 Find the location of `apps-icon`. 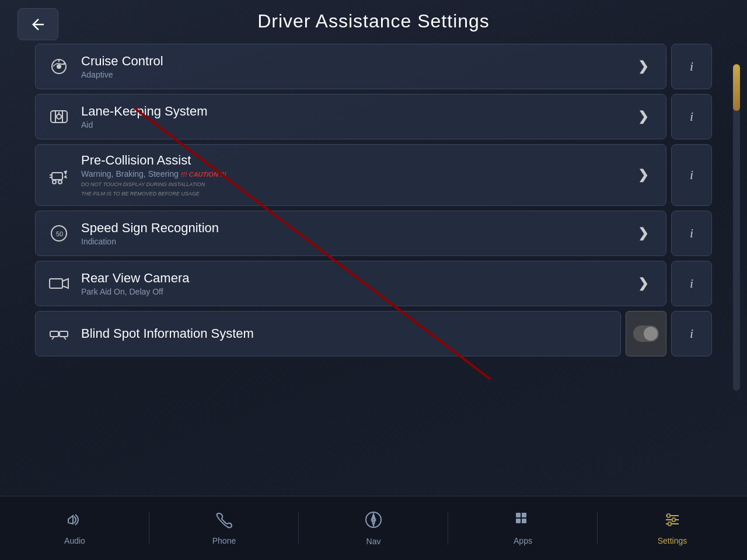

apps-icon is located at coordinates (523, 522).